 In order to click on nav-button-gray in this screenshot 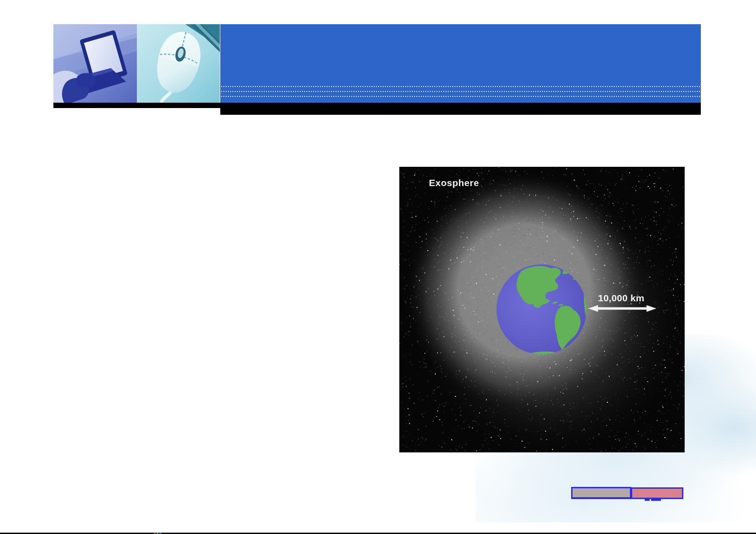, I will do `click(601, 493)`.